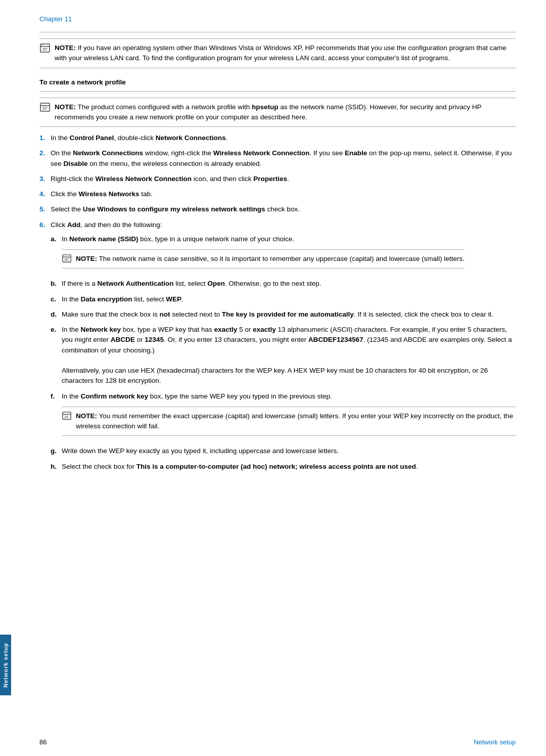 Image resolution: width=546 pixels, height=756 pixels. Describe the element at coordinates (102, 194) in the screenshot. I see `step-content-4: Click the Wireless Networks tab.` at that location.